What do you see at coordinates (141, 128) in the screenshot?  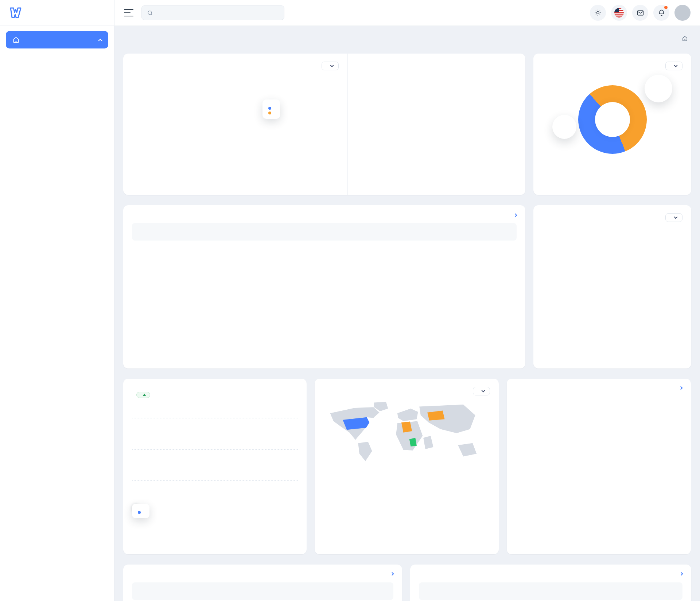 I see `revenue-y-axis` at bounding box center [141, 128].